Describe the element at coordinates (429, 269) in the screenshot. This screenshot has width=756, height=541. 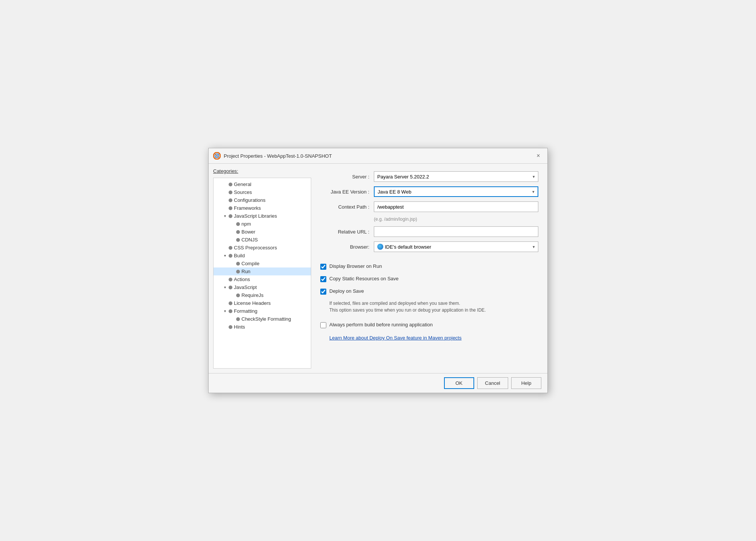
I see `content-panel: Server : Payara Server 5.2022.2 ▾ Java E…` at that location.